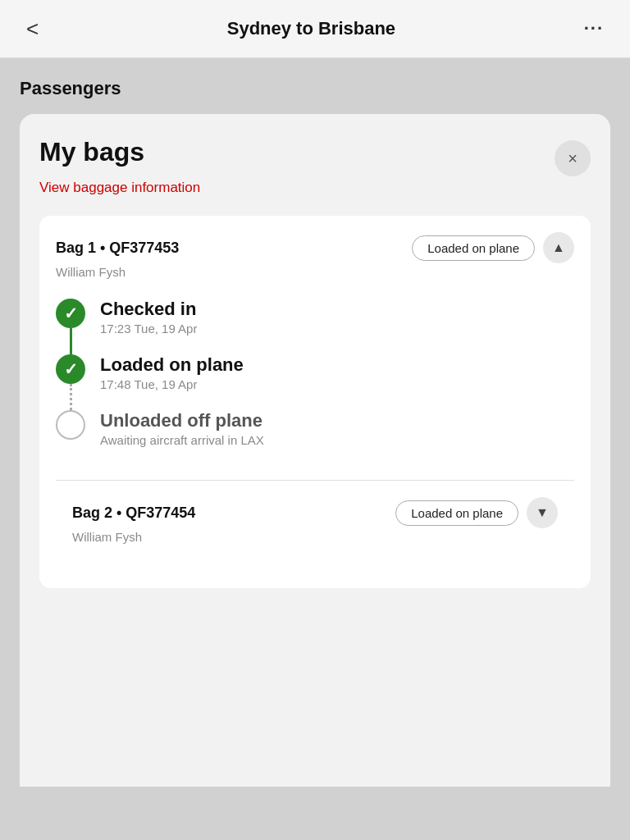 The image size is (630, 840). Describe the element at coordinates (92, 153) in the screenshot. I see `my-bags-title: My bags` at that location.